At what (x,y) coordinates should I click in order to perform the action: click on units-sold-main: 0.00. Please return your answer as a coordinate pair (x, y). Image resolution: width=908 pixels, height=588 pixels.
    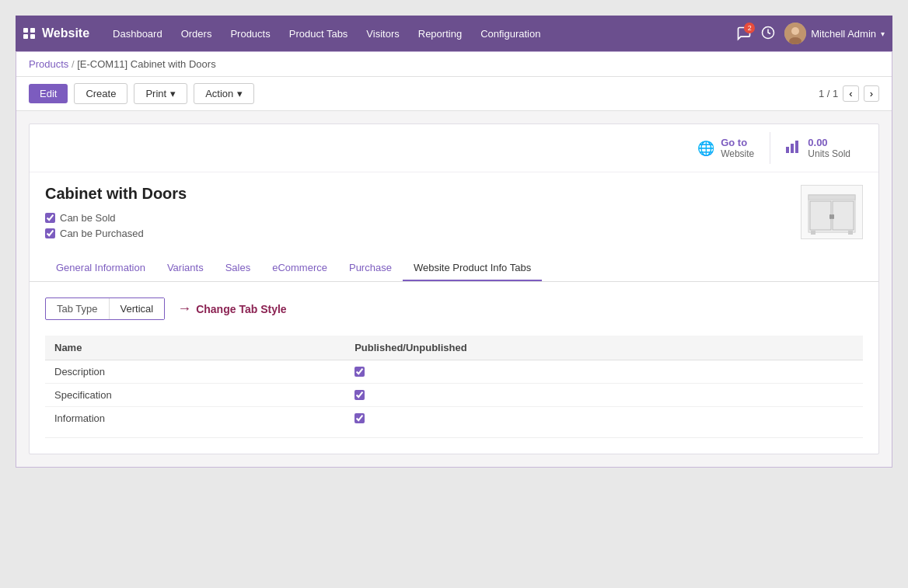
    Looking at the image, I should click on (829, 143).